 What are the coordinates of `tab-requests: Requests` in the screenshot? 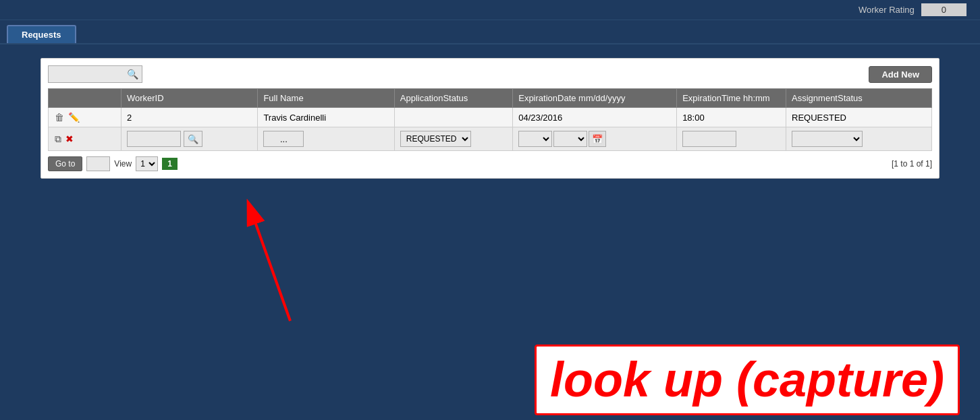 It's located at (42, 34).